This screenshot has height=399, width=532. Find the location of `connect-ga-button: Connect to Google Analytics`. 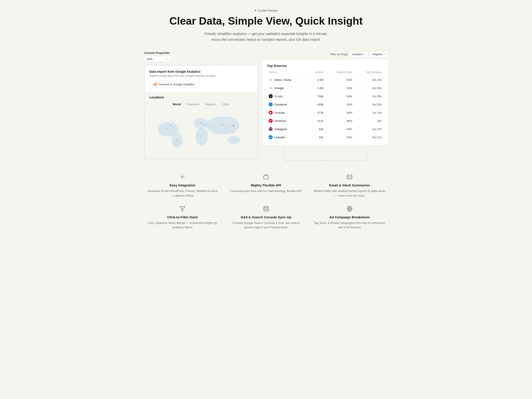

connect-ga-button: Connect to Google Analytics is located at coordinates (174, 84).